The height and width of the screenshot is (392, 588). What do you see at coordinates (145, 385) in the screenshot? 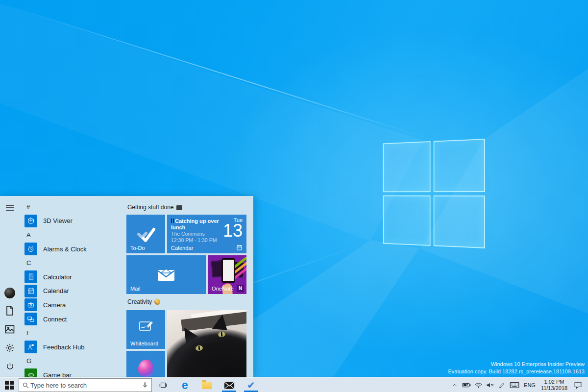
I see `microphone-icon` at bounding box center [145, 385].